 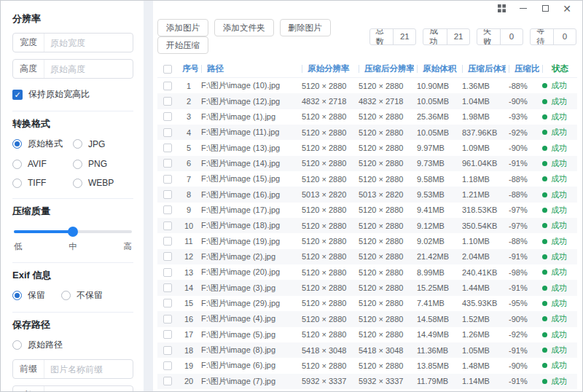 I want to click on table-row: 18 F:\图片\image (8).jpg 5418 × 3048 5418 …, so click(x=367, y=350).